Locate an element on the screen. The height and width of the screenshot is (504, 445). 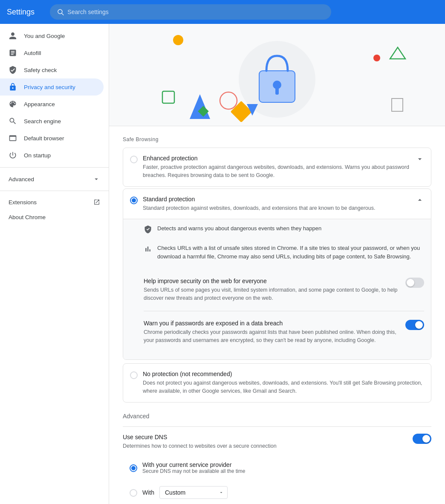
sidebar-item-privacy-and-security: Privacy and security is located at coordinates (52, 87).